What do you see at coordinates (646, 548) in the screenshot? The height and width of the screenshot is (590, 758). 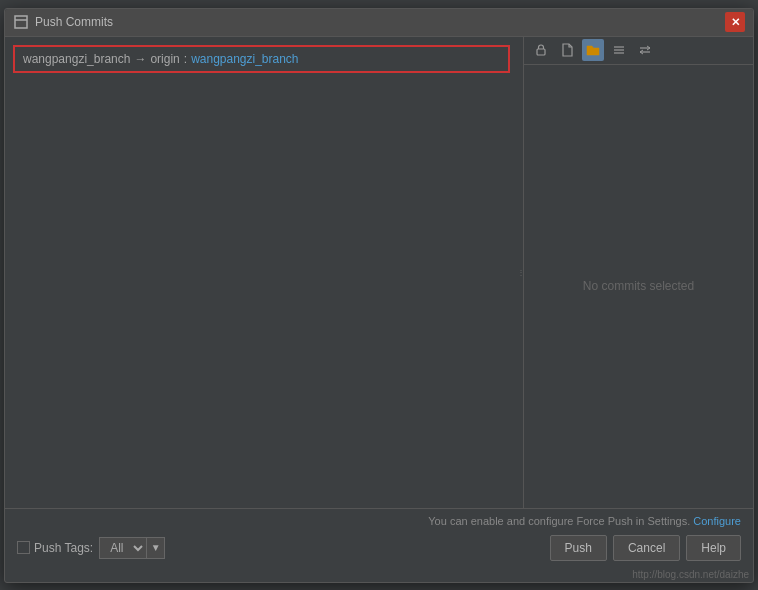 I see `buttons-area: Push Cancel Help` at bounding box center [646, 548].